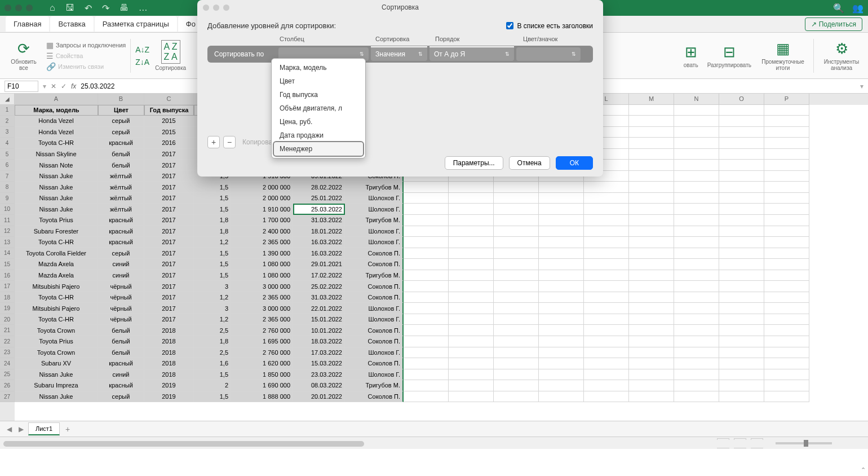 This screenshot has width=868, height=476. I want to click on cell: 2017, so click(169, 265).